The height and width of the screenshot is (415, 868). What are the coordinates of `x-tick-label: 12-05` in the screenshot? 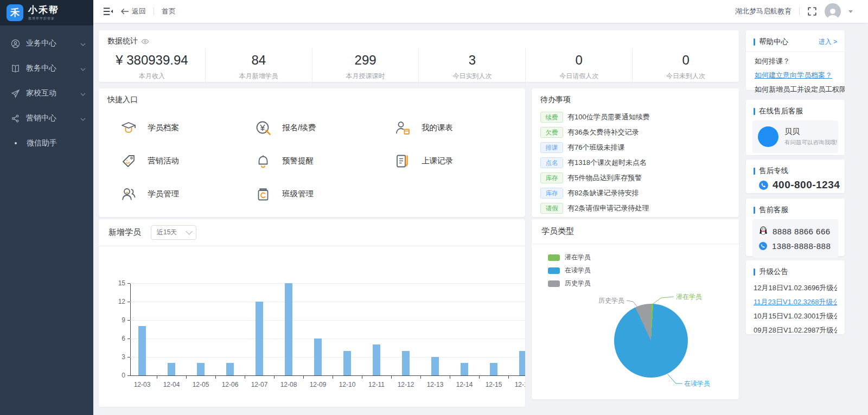 It's located at (201, 385).